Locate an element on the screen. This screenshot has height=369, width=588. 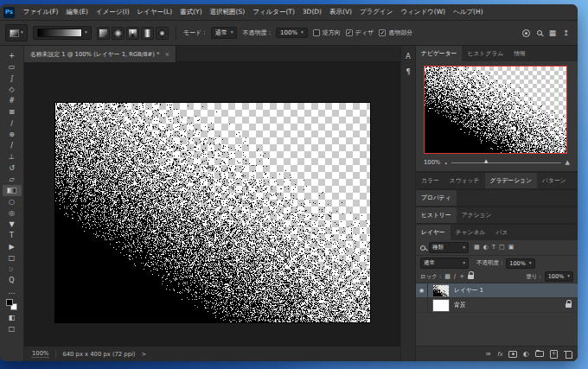
marquee-tool: ▭ is located at coordinates (12, 67).